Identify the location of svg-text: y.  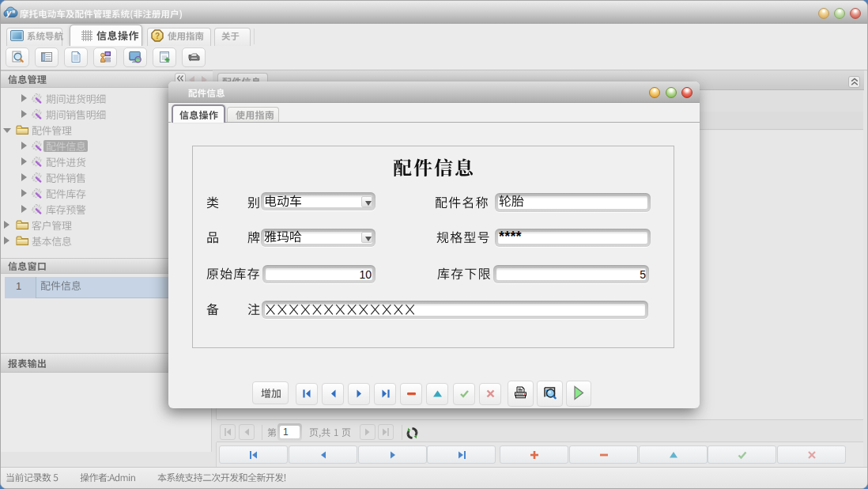
(9, 13).